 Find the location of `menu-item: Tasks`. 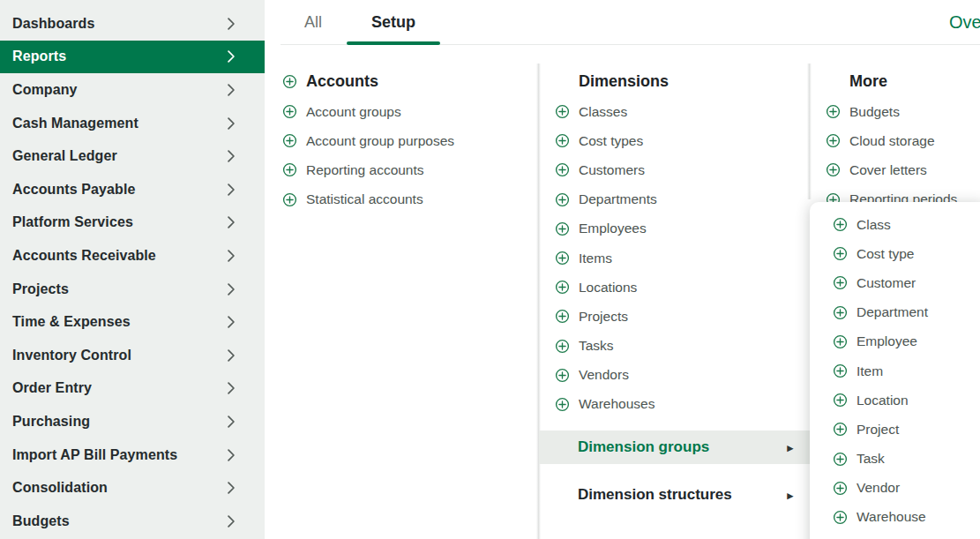

menu-item: Tasks is located at coordinates (678, 346).